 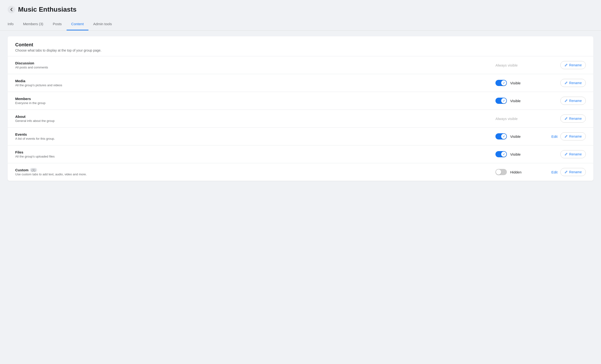 I want to click on row-members-info: Members Everyone in the group, so click(x=255, y=101).